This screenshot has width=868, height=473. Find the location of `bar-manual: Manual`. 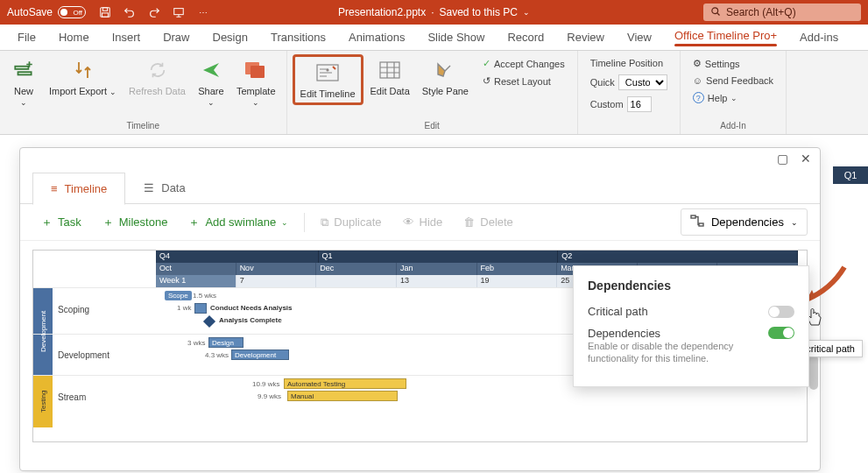

bar-manual: Manual is located at coordinates (342, 396).